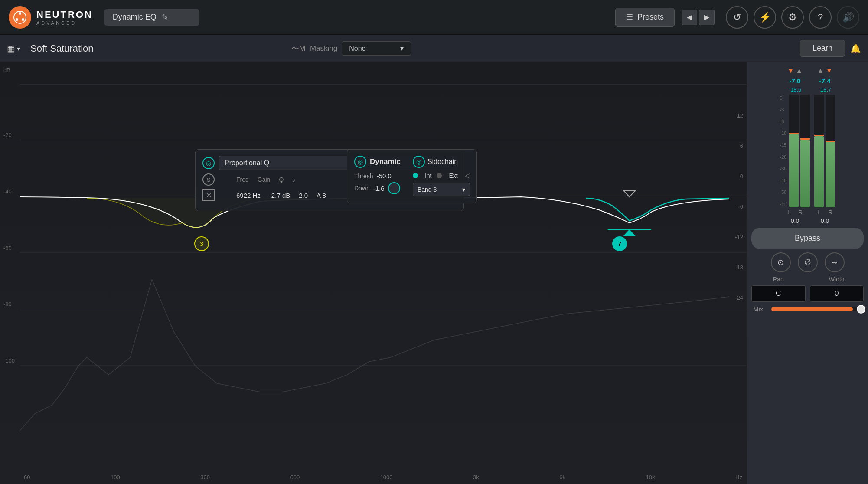 This screenshot has width=868, height=484. What do you see at coordinates (630, 17) in the screenshot?
I see `hamburger-icon: ☰` at bounding box center [630, 17].